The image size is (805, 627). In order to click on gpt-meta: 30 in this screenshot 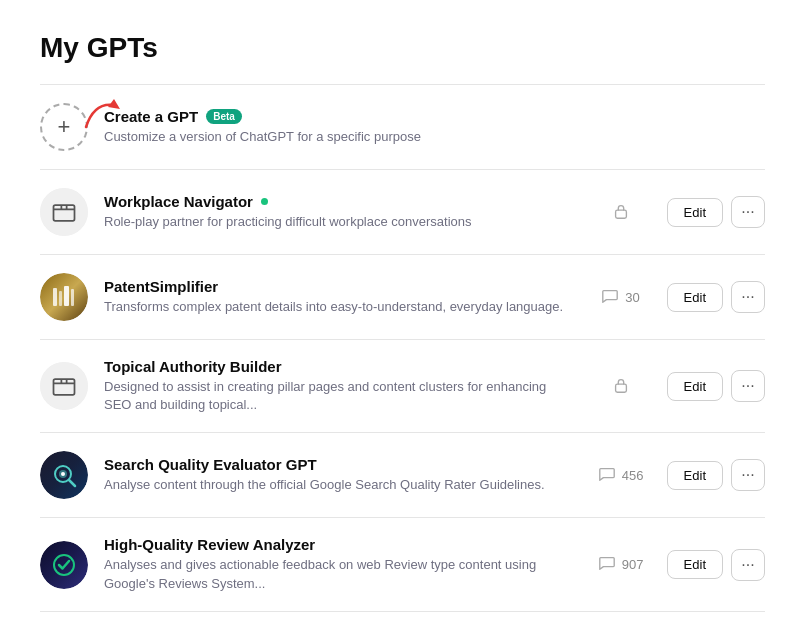, I will do `click(621, 298)`.